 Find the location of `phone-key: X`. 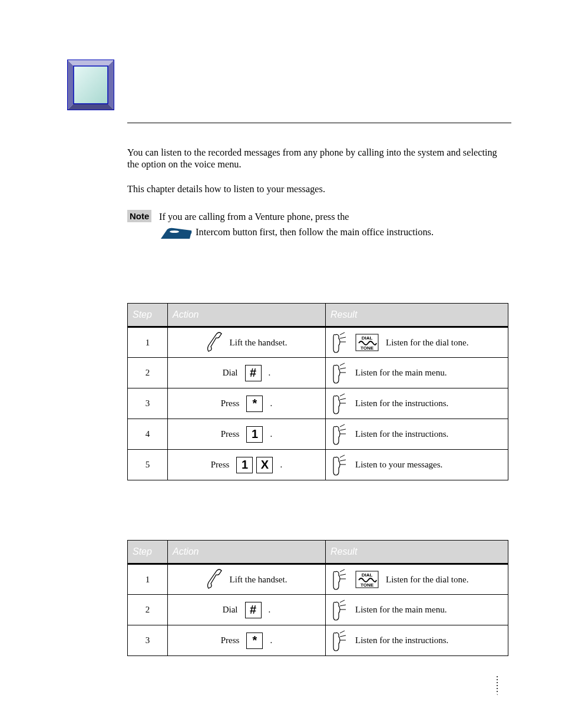

phone-key: X is located at coordinates (265, 465).